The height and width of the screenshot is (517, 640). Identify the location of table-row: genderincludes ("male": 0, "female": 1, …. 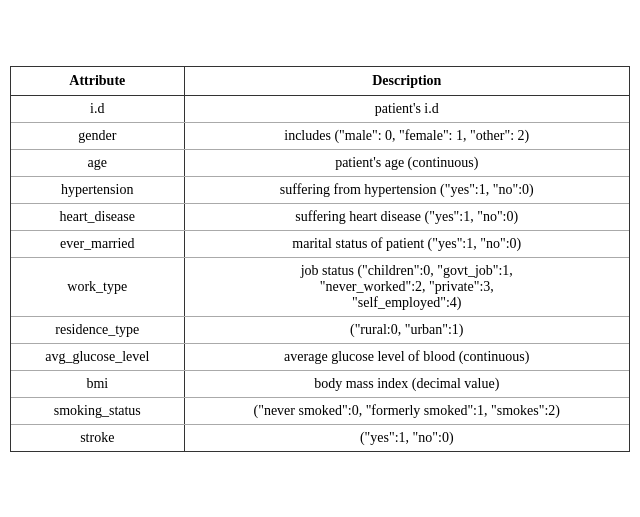
(320, 136).